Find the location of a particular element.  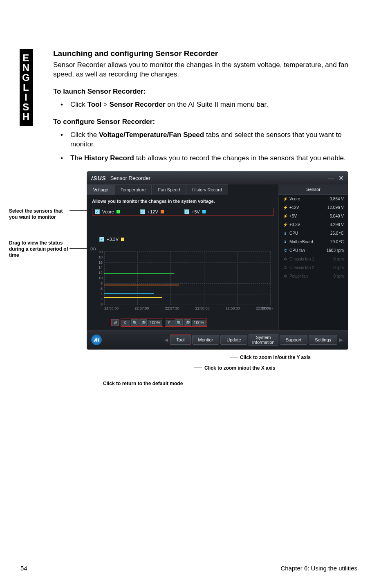

callout-x-axis: Click to zoom in/out the X axis is located at coordinates (240, 368).